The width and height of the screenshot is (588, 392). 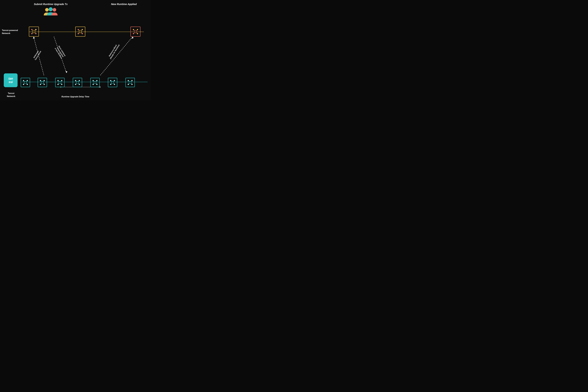 I want to click on circuit-b3, so click(x=60, y=82).